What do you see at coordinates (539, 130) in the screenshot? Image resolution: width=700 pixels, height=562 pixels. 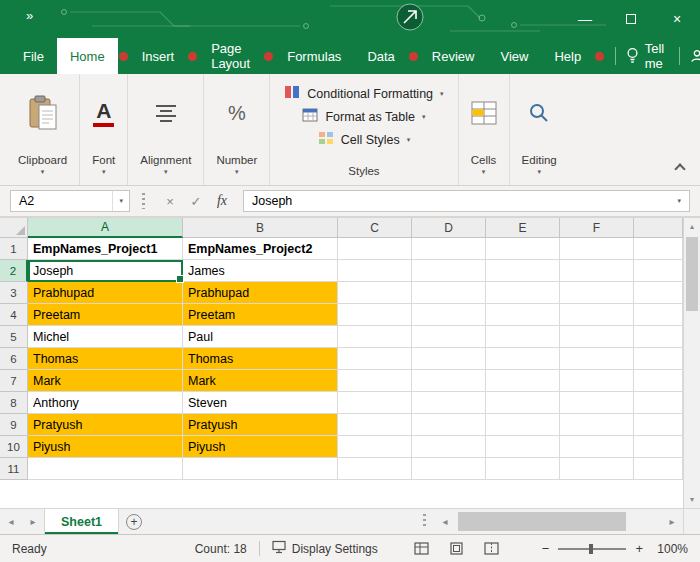 I see `editing-group: Editing ▾` at bounding box center [539, 130].